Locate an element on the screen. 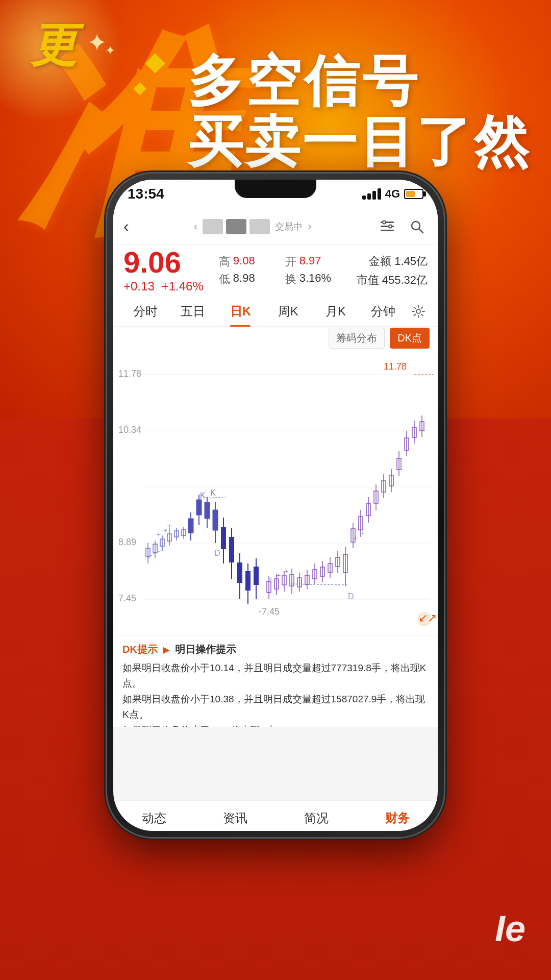  trading-status: 交易中 is located at coordinates (289, 227).